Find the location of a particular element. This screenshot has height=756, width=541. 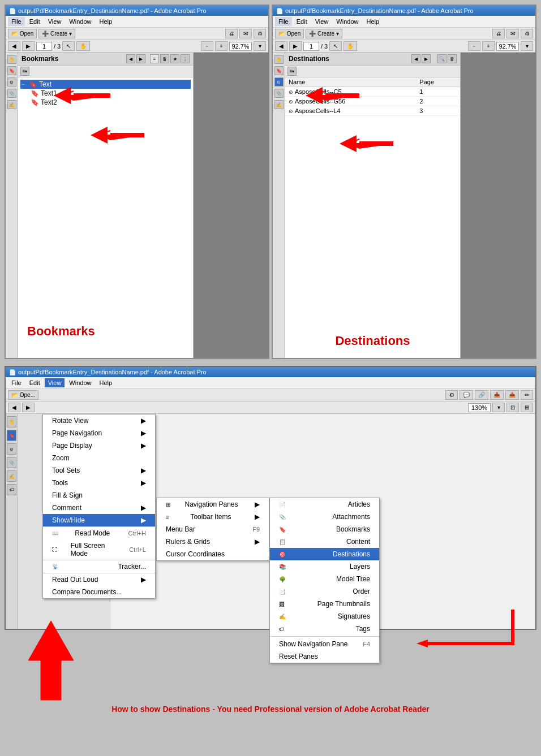

bottom-toolbar-btn5: 📤 is located at coordinates (512, 395).